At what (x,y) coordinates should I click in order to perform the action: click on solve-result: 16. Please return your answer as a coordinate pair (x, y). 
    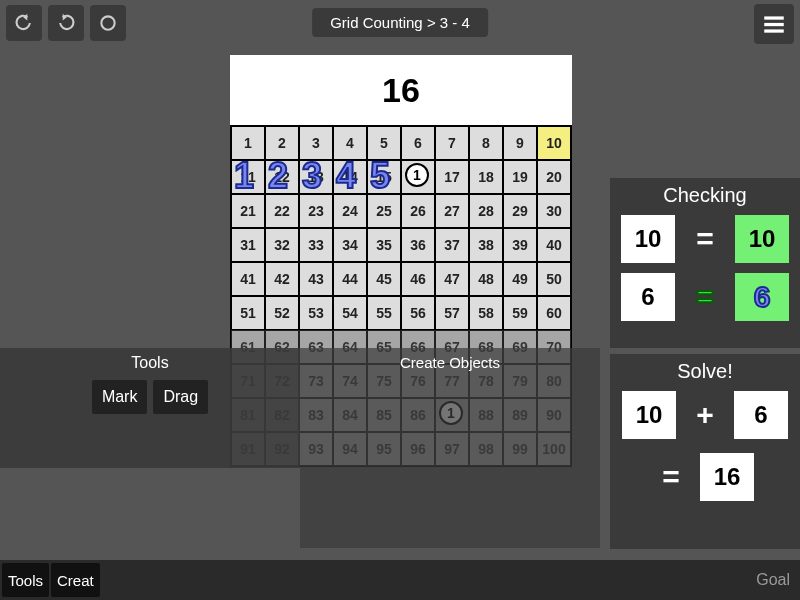
    Looking at the image, I should click on (727, 477).